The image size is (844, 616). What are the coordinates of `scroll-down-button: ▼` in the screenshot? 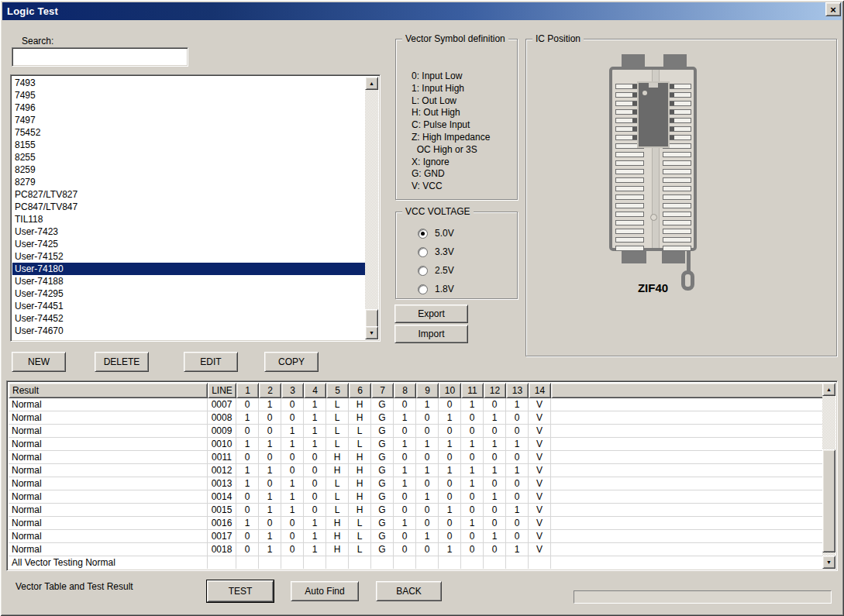 It's located at (372, 333).